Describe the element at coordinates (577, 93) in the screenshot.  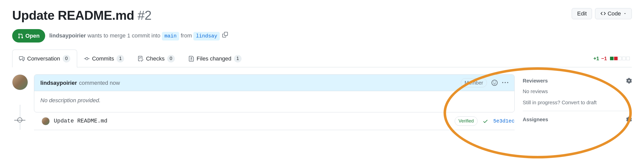
I see `sidebar-reviewers: Reviewers No reviews Still in progress? …` at that location.